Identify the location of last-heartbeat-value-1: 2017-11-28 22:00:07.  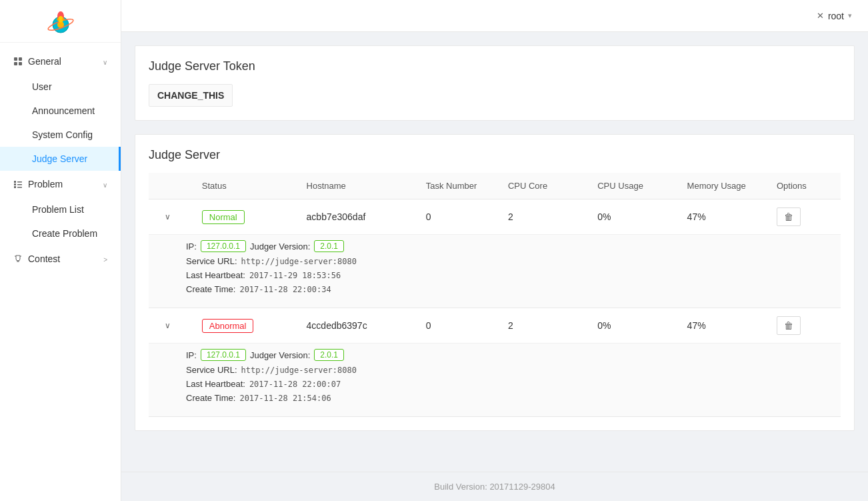
(295, 384).